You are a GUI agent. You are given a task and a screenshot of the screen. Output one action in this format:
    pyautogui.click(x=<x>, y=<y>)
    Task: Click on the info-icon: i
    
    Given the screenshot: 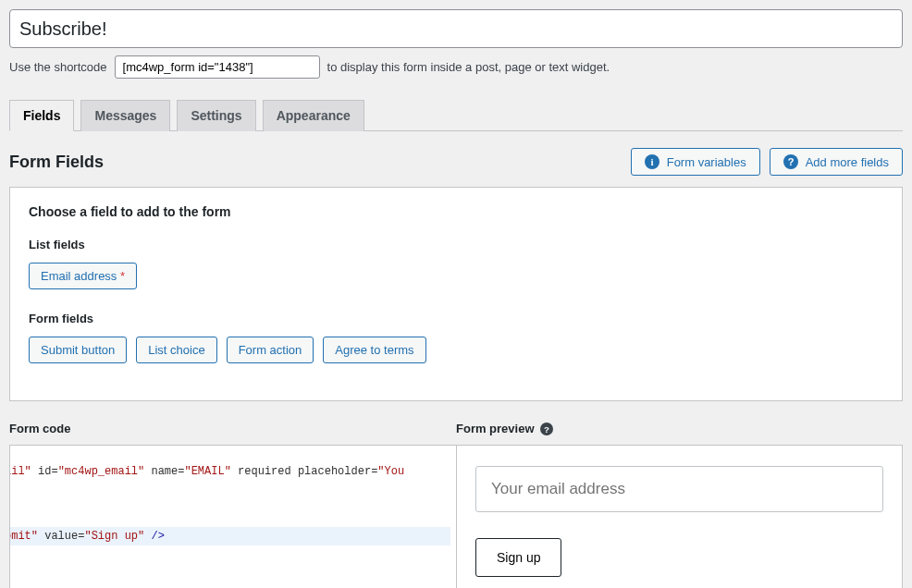 What is the action you would take?
    pyautogui.click(x=652, y=162)
    